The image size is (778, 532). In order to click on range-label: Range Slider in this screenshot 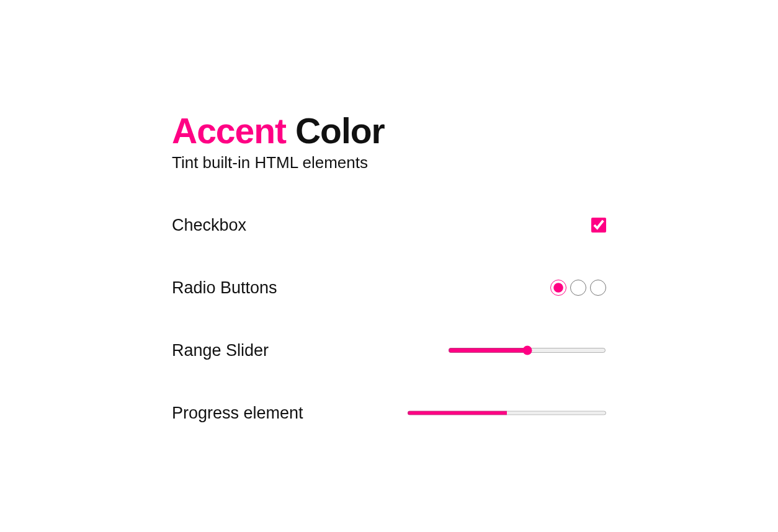, I will do `click(220, 351)`.